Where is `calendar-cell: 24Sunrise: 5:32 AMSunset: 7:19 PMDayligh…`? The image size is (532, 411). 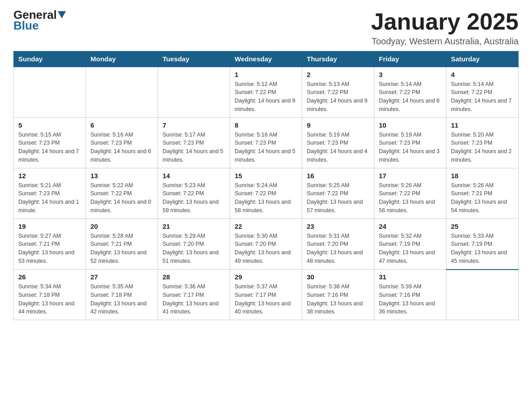 calendar-cell: 24Sunrise: 5:32 AMSunset: 7:19 PMDayligh… is located at coordinates (410, 244).